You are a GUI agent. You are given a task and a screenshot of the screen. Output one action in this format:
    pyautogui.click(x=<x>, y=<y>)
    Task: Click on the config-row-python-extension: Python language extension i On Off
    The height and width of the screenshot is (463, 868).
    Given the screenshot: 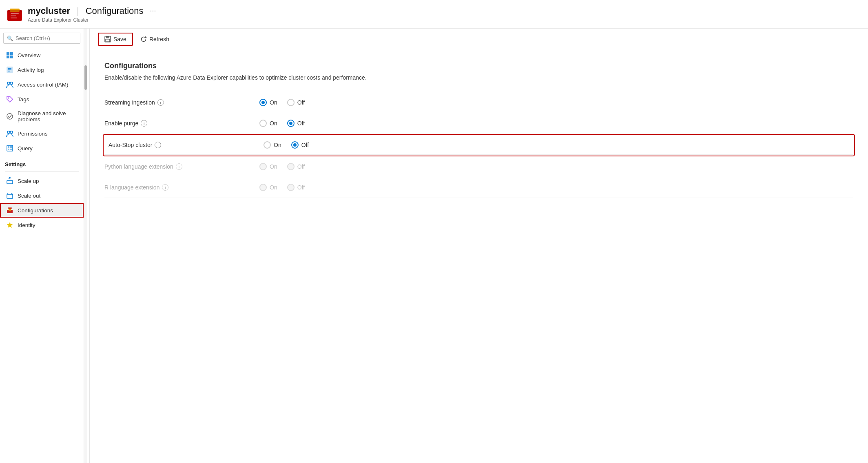 What is the action you would take?
    pyautogui.click(x=479, y=167)
    